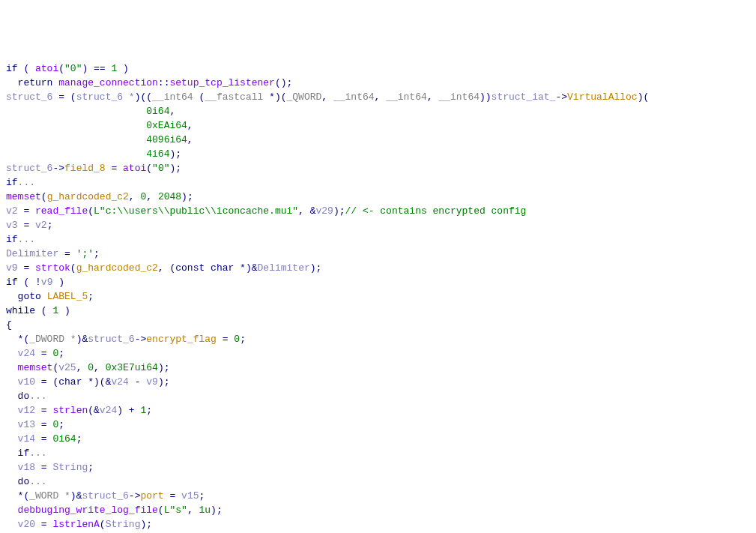 Image resolution: width=756 pixels, height=533 pixels. I want to click on code-token: struct_6 *, so click(106, 97).